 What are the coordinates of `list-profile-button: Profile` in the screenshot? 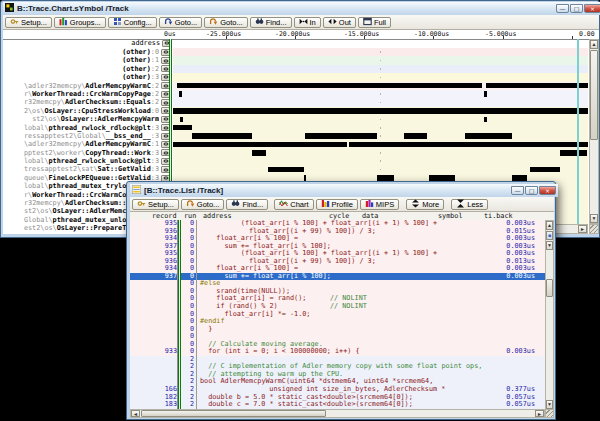 It's located at (337, 204).